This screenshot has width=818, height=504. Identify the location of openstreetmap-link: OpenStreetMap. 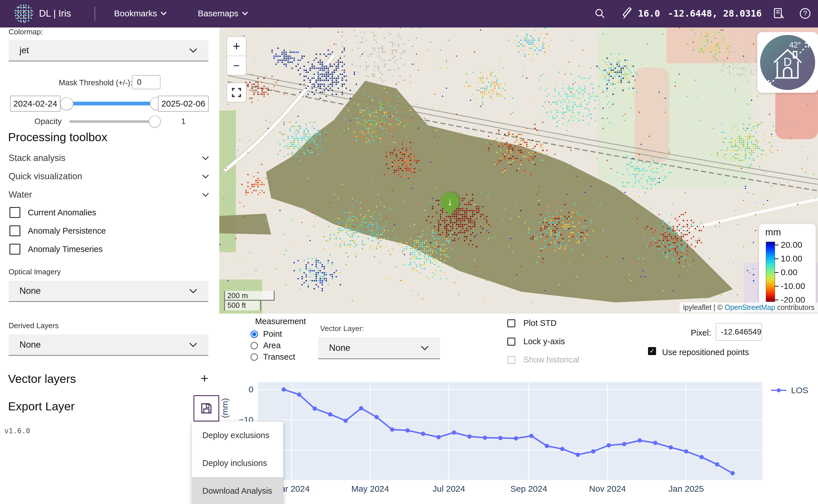
(750, 307).